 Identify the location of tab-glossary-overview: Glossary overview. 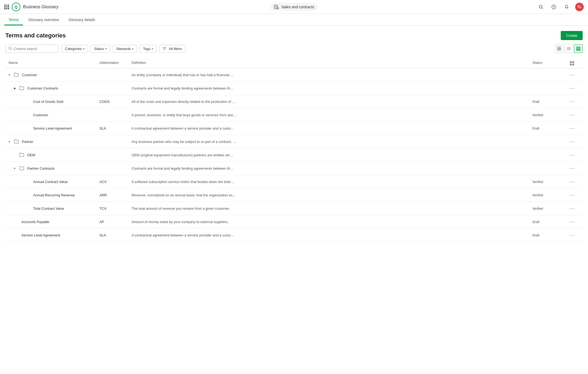
(44, 21).